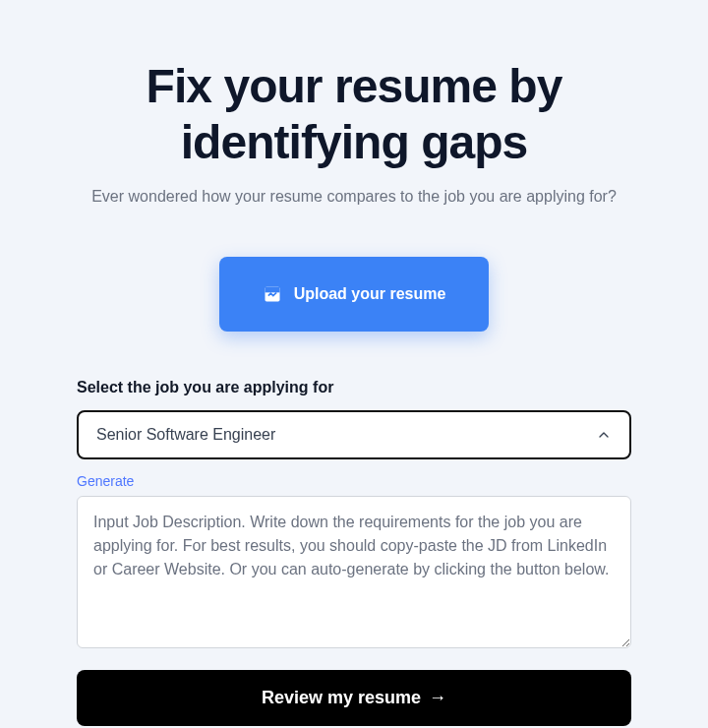 This screenshot has height=728, width=708. What do you see at coordinates (272, 294) in the screenshot?
I see `resume-icon` at bounding box center [272, 294].